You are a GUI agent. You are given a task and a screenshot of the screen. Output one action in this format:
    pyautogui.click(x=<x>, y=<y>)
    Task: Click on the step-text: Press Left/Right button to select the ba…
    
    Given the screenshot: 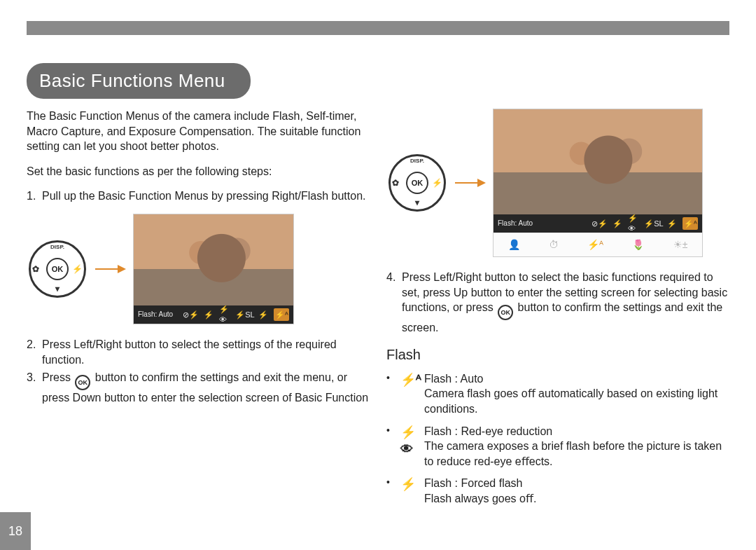 What is the action you would take?
    pyautogui.click(x=566, y=303)
    